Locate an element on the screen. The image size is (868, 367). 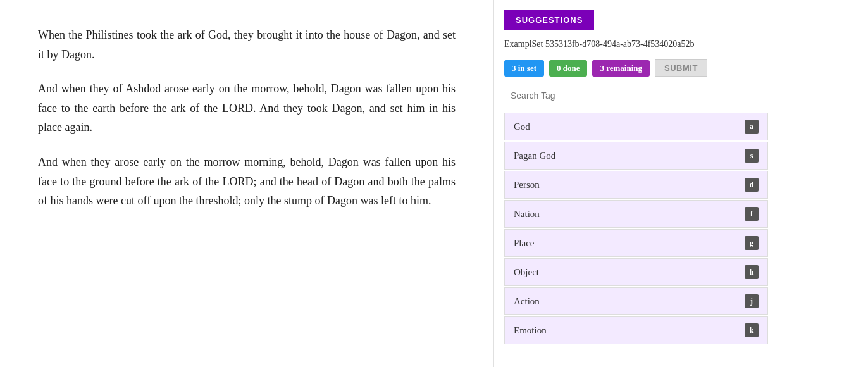
tag-label: Nation is located at coordinates (526, 214).